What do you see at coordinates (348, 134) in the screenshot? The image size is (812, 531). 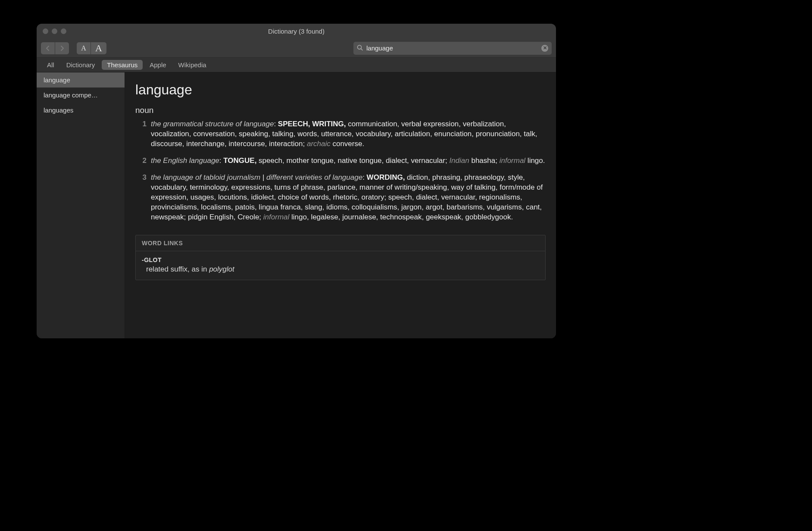 I see `sense-body: the grammatical structure of language: S…` at bounding box center [348, 134].